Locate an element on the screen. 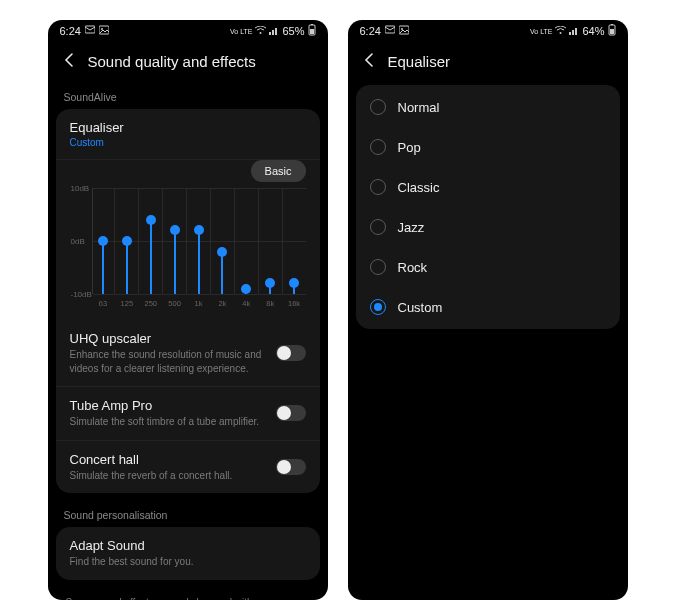 This screenshot has height=616, width=675. uhq-title: UHQ upscaler is located at coordinates (168, 338).